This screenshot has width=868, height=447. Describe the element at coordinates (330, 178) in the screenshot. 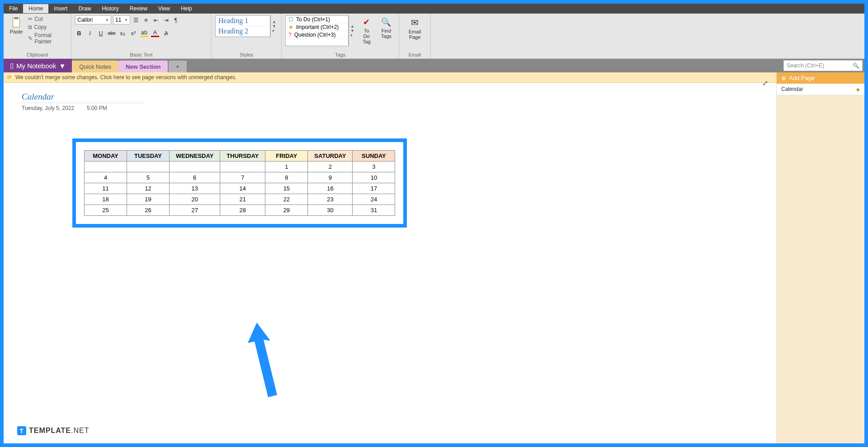

I see `calendar-cell: 9` at that location.